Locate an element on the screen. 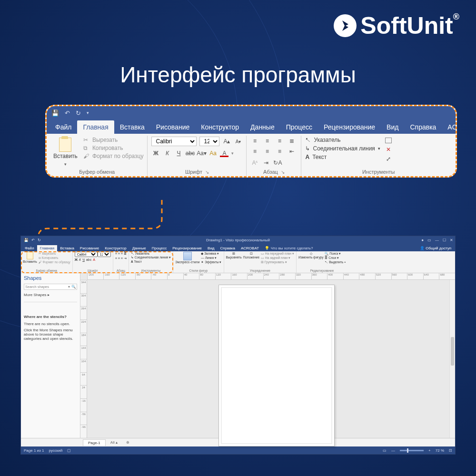 The height and width of the screenshot is (476, 476). window-title: Drawing1 - Visio профессиональный is located at coordinates (238, 240).